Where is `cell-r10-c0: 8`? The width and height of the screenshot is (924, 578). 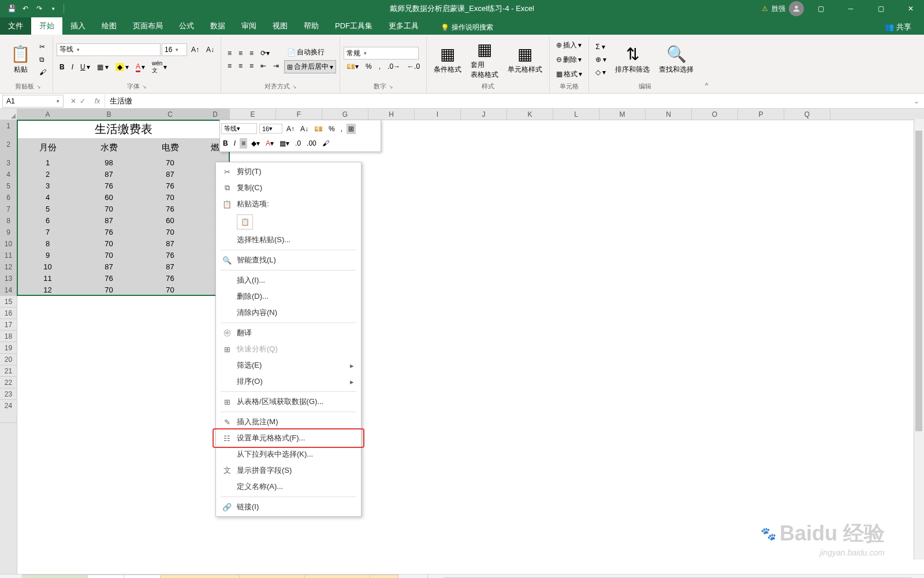 cell-r10-c0: 8 is located at coordinates (48, 244).